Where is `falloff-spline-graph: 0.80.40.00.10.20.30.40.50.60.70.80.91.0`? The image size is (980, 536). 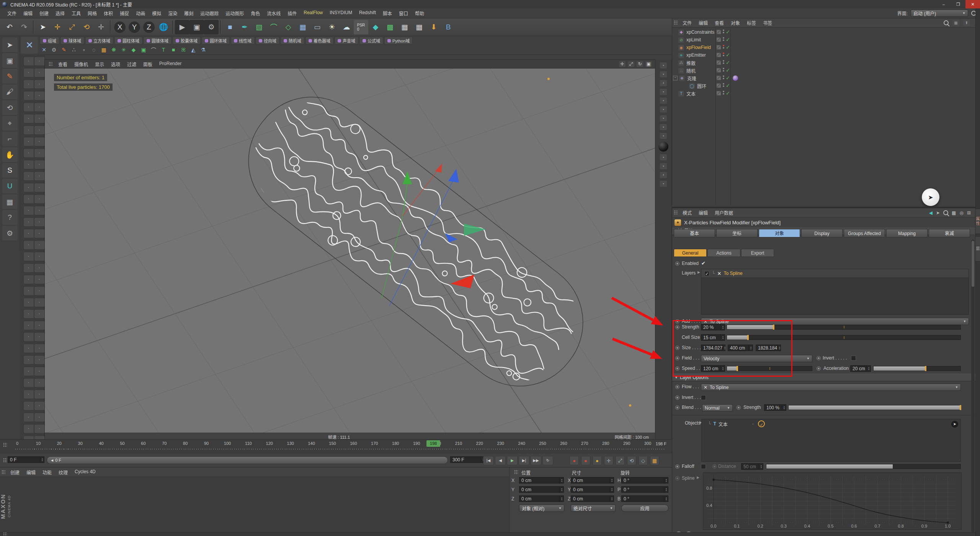
falloff-spline-graph: 0.80.40.00.10.20.30.40.50.60.70.80.91.0 is located at coordinates (832, 501).